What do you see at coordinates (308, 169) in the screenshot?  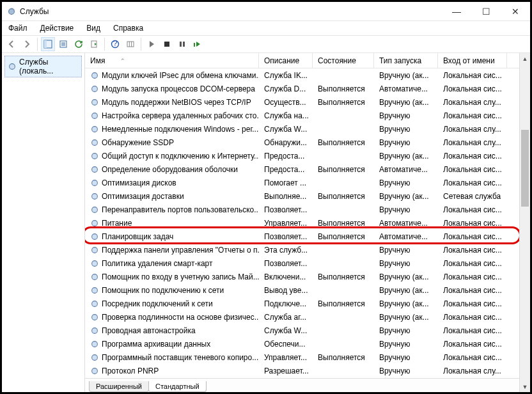 I see `service-row: Определение оборудования оболочкиПредост…` at bounding box center [308, 169].